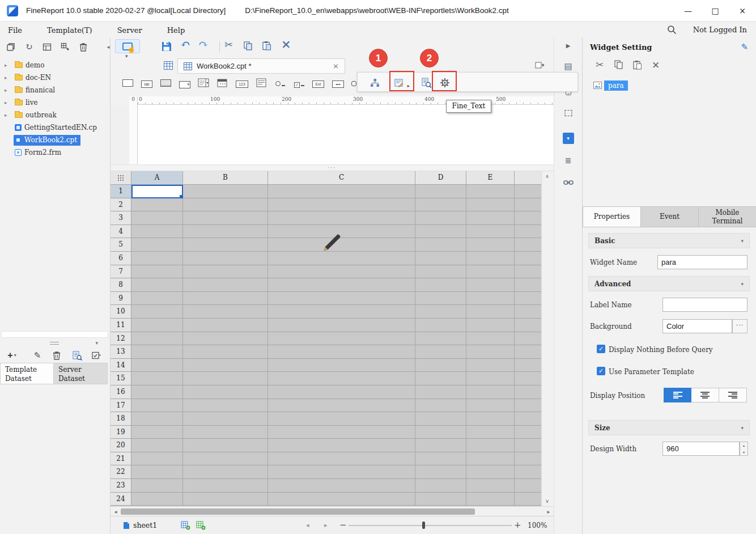 The image size is (756, 534). Describe the element at coordinates (158, 205) in the screenshot. I see `cell-A2` at that location.